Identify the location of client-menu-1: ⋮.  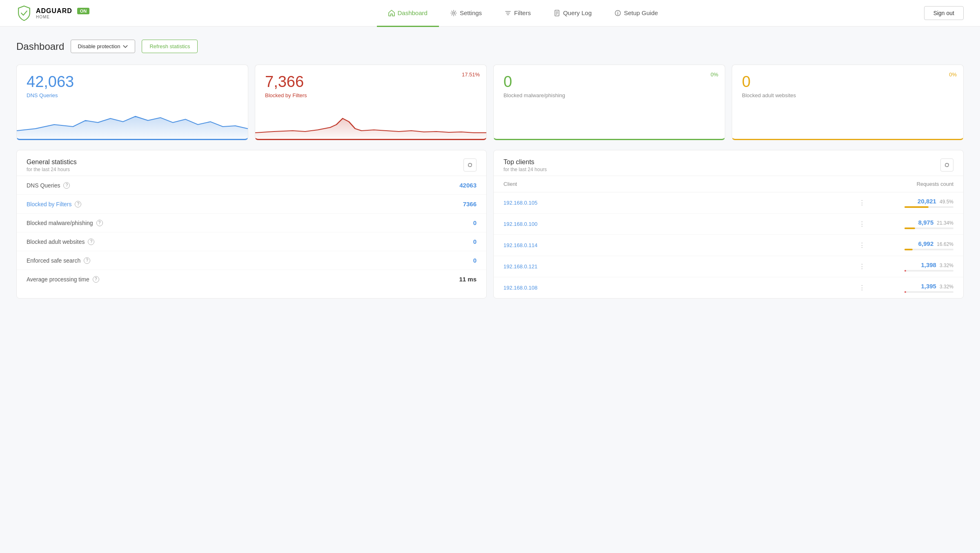
(862, 224).